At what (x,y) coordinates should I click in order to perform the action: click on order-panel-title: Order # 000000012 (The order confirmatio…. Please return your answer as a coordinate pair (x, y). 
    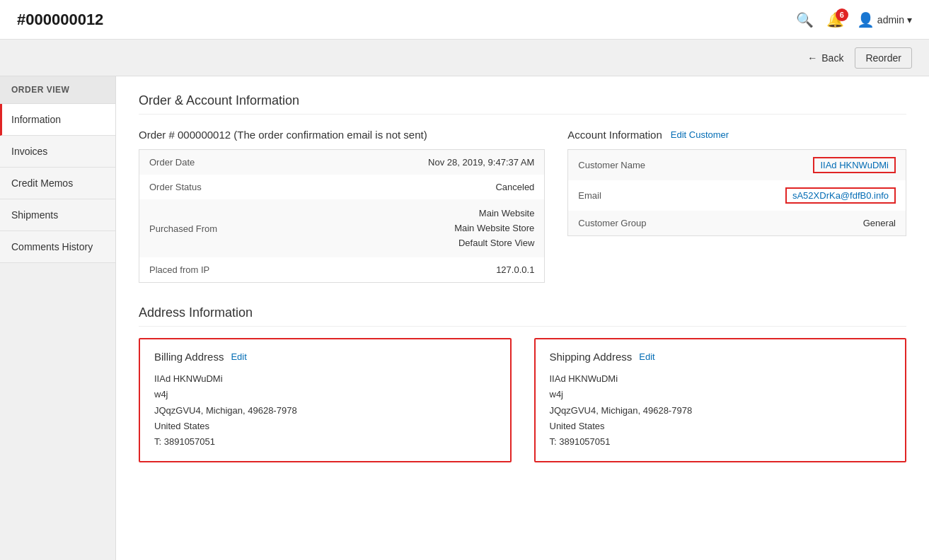
    Looking at the image, I should click on (342, 134).